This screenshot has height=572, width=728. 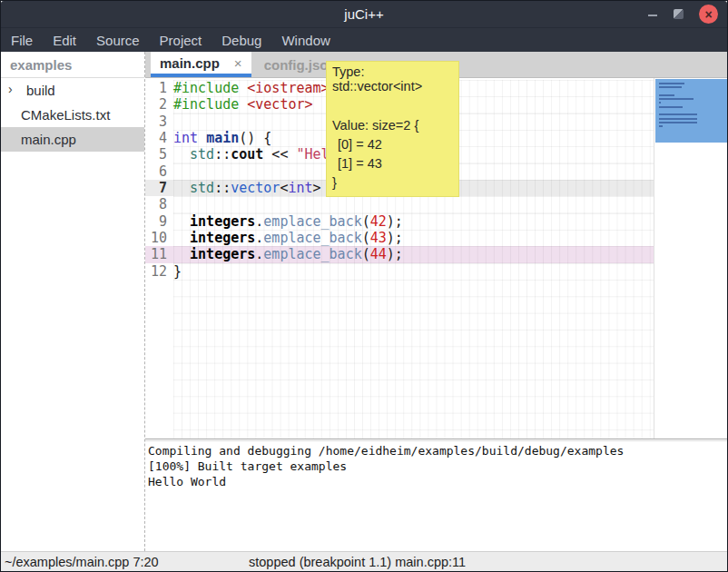 I want to click on line-number: 5, so click(x=160, y=154).